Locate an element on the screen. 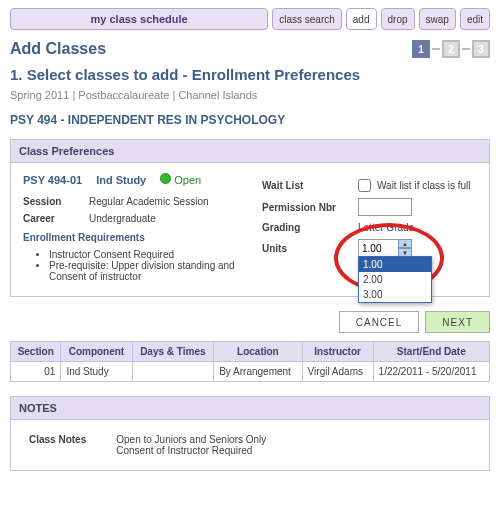 The width and height of the screenshot is (500, 529). notes-panel: Class Notes Open to Juniors and Seniors … is located at coordinates (250, 446).